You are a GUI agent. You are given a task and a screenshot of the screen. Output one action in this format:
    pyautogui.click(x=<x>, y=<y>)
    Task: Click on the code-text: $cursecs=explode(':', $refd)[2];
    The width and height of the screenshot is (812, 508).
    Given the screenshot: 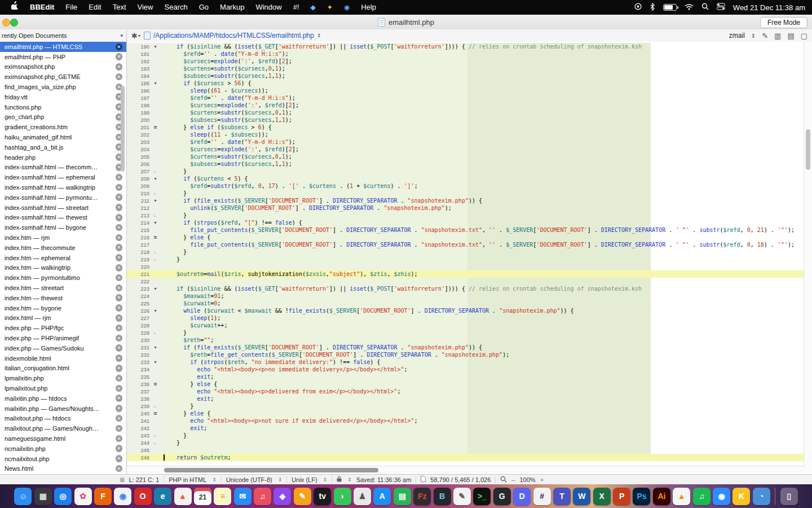 What is the action you would take?
    pyautogui.click(x=228, y=61)
    